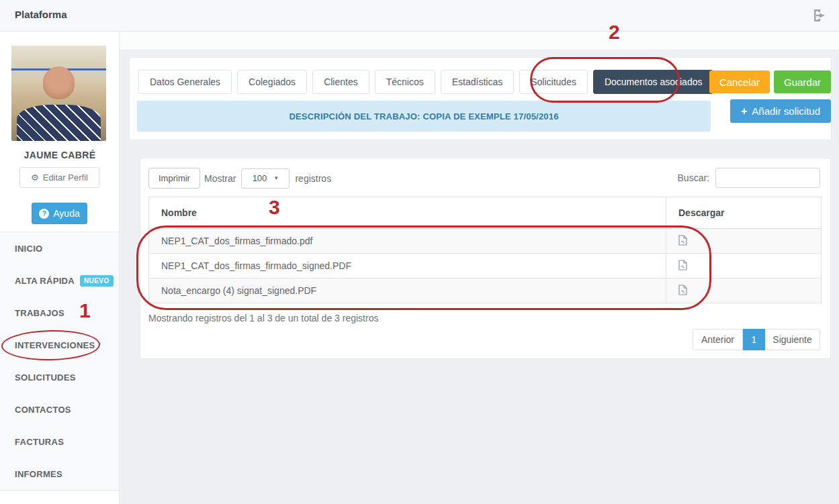 This screenshot has height=504, width=839. I want to click on sidebar-item-facturas: FACTURAS, so click(59, 442).